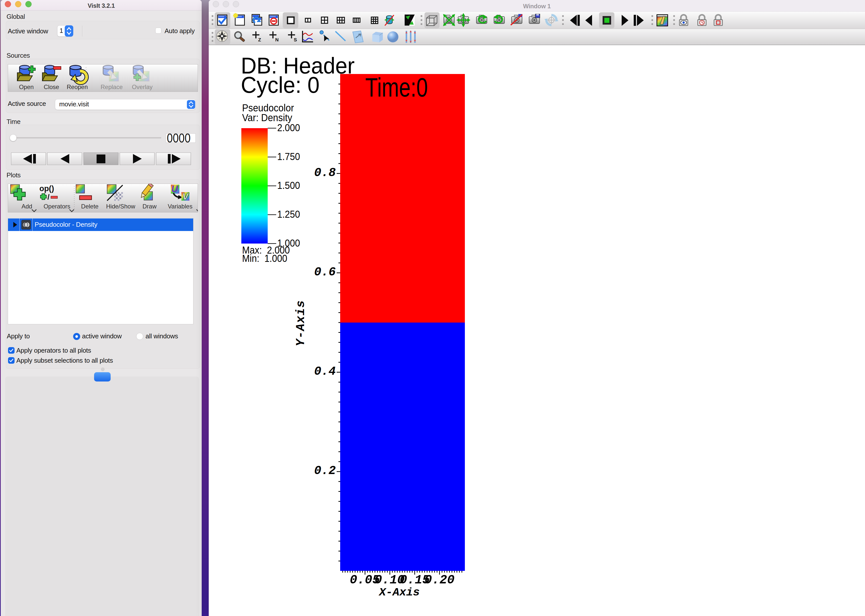 Image resolution: width=865 pixels, height=616 pixels. What do you see at coordinates (143, 87) in the screenshot?
I see `svg-text: Overlay` at bounding box center [143, 87].